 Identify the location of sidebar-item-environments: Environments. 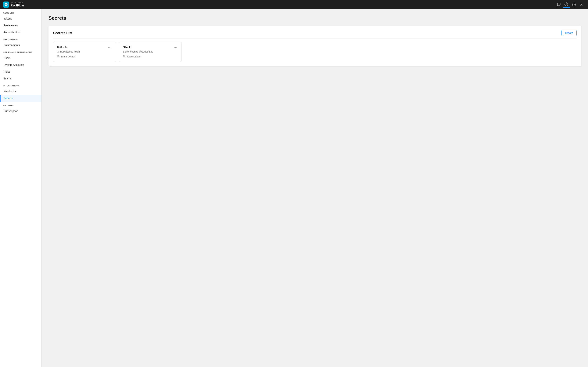
(21, 45).